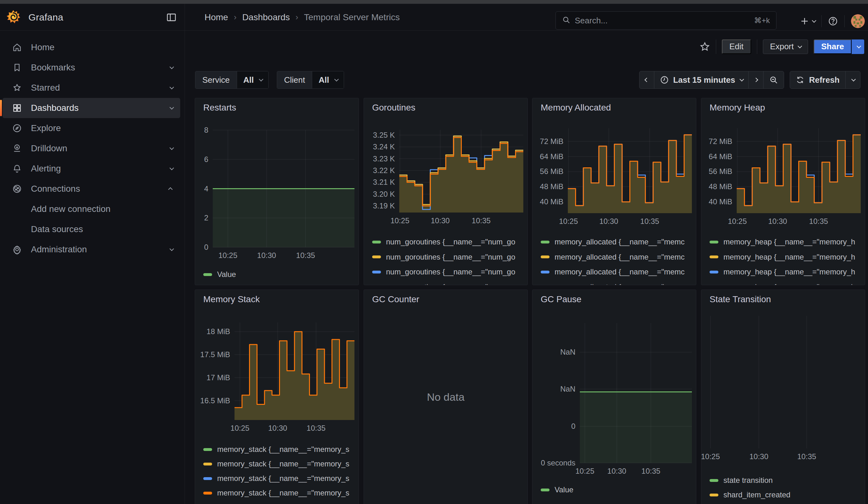  What do you see at coordinates (799, 171) in the screenshot?
I see `memory_heap-chart` at bounding box center [799, 171].